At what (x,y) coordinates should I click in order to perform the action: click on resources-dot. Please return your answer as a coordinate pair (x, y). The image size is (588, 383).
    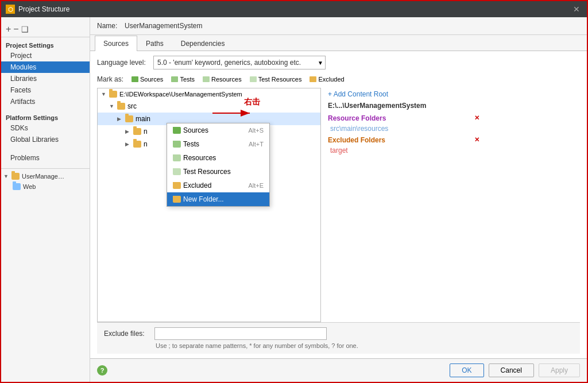
    Looking at the image, I should click on (206, 79).